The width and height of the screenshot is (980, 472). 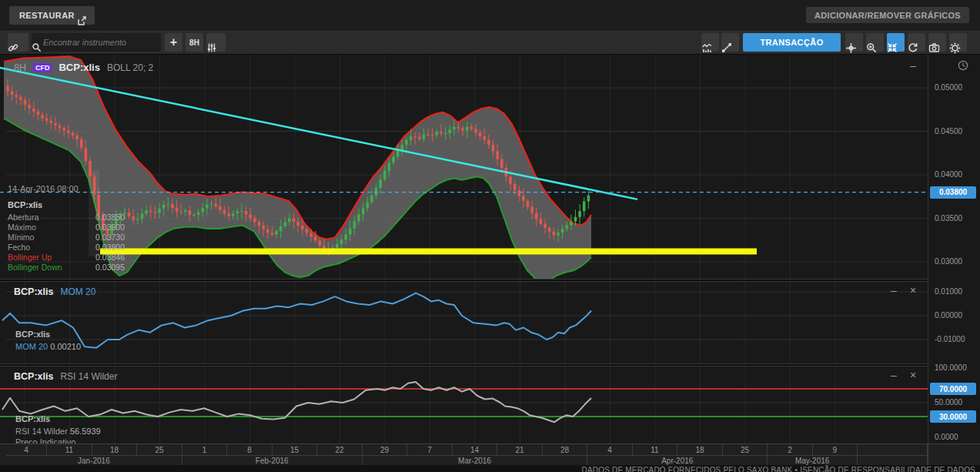 I want to click on day-tick: 8, so click(x=249, y=450).